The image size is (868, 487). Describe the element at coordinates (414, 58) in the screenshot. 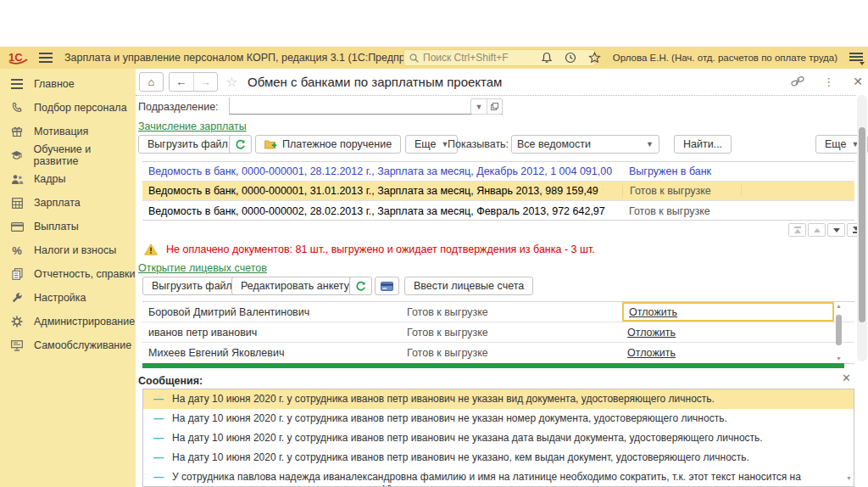

I see `search-icon` at that location.